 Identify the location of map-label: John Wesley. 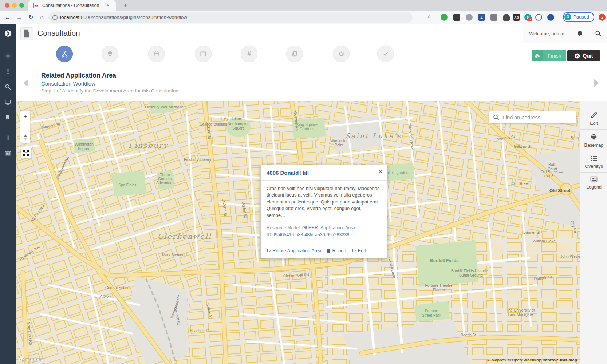
(572, 256).